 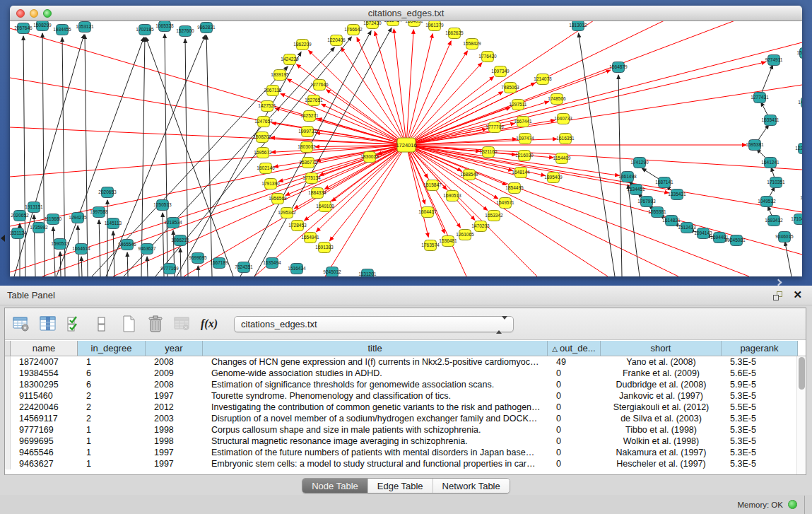 I want to click on graph-node-selected: 1724016, so click(x=406, y=145).